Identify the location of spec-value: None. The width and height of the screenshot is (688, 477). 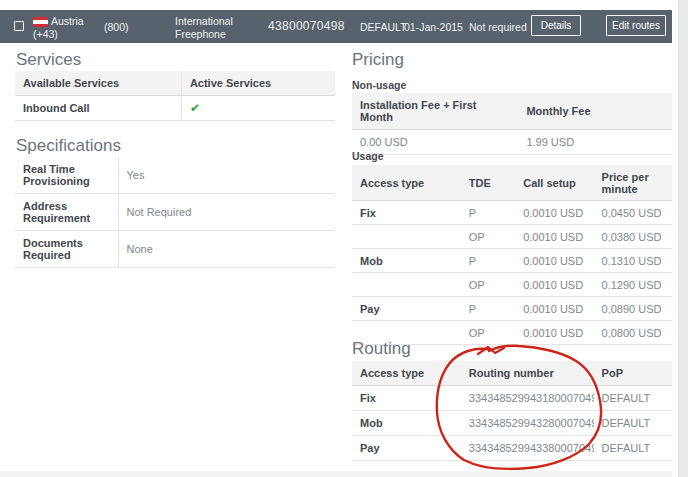
(226, 250).